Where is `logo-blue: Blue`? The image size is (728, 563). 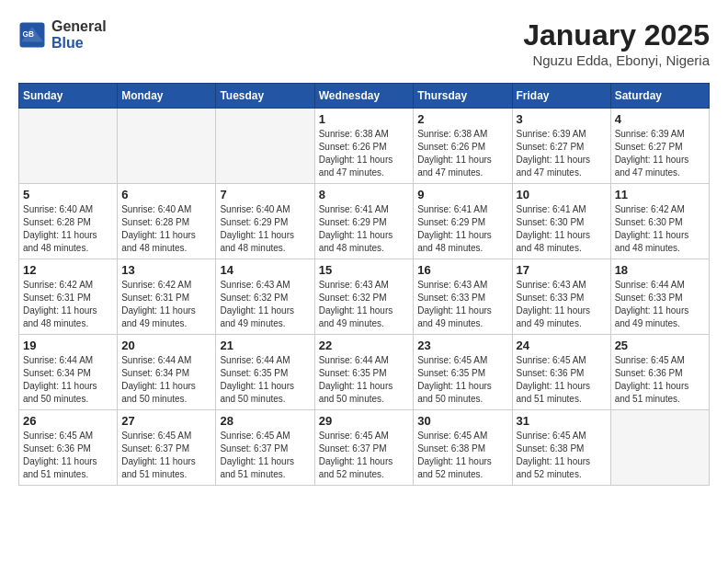 logo-blue: Blue is located at coordinates (79, 43).